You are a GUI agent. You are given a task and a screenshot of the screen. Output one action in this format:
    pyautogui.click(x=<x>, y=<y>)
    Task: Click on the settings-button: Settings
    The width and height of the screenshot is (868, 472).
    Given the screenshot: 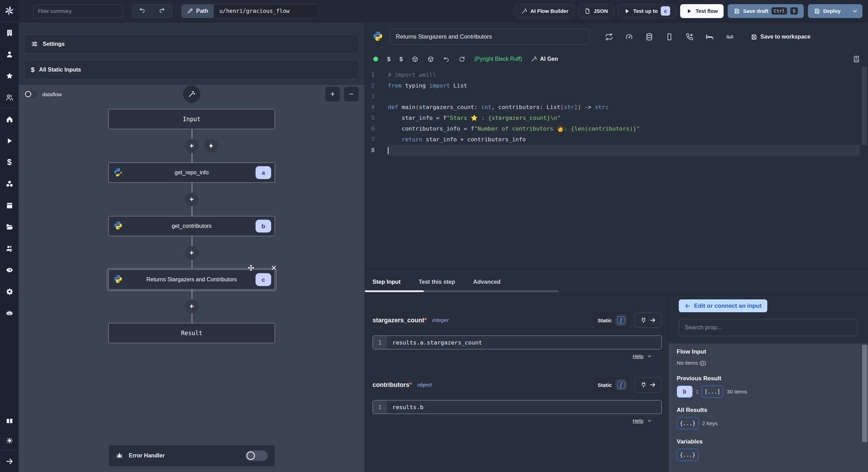 What is the action you would take?
    pyautogui.click(x=192, y=44)
    